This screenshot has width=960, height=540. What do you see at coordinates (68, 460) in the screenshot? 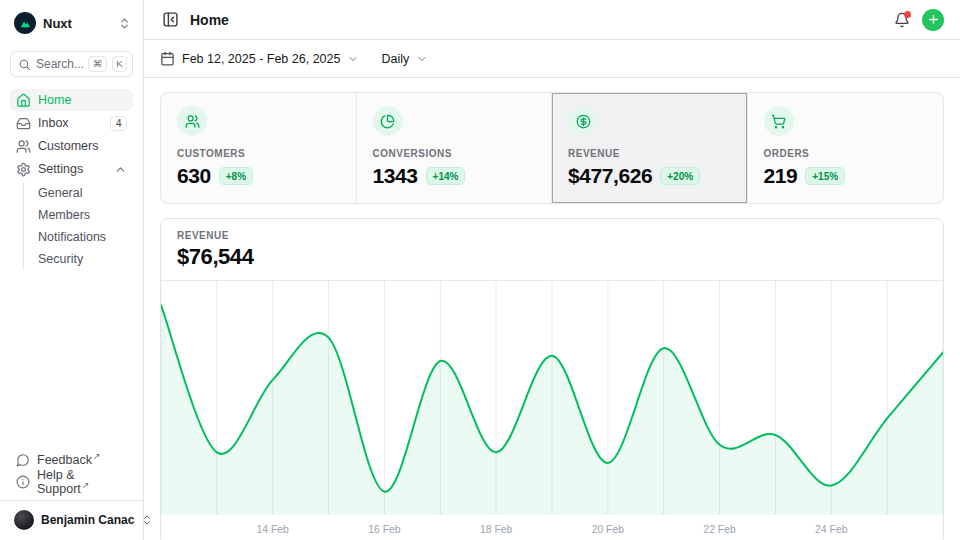
I see `feedback-label: Feedback↗` at bounding box center [68, 460].